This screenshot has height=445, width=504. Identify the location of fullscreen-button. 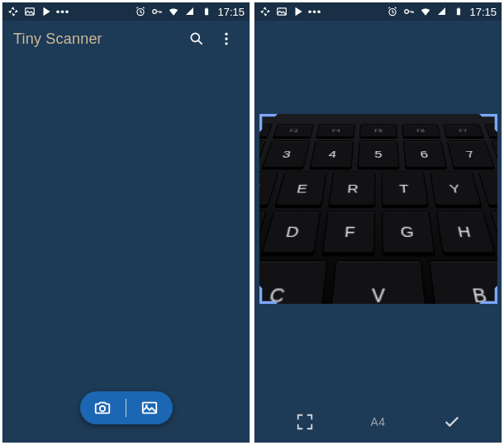
(304, 422).